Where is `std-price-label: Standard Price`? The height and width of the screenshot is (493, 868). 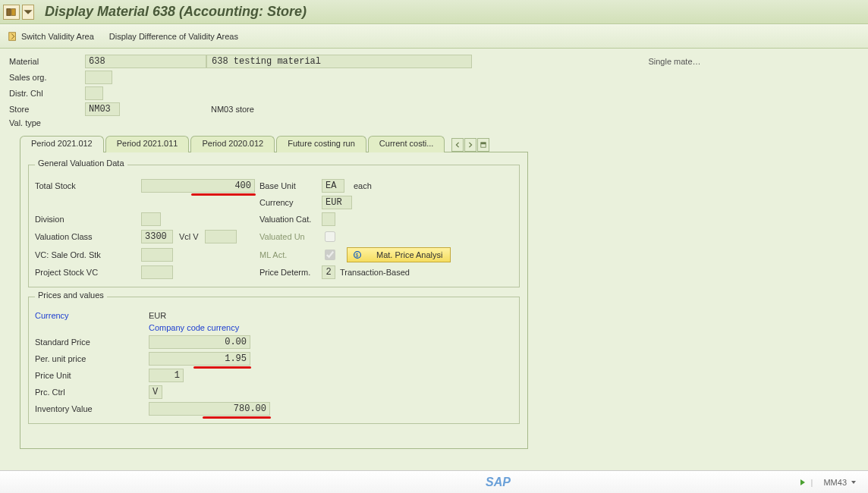
std-price-label: Standard Price is located at coordinates (92, 342).